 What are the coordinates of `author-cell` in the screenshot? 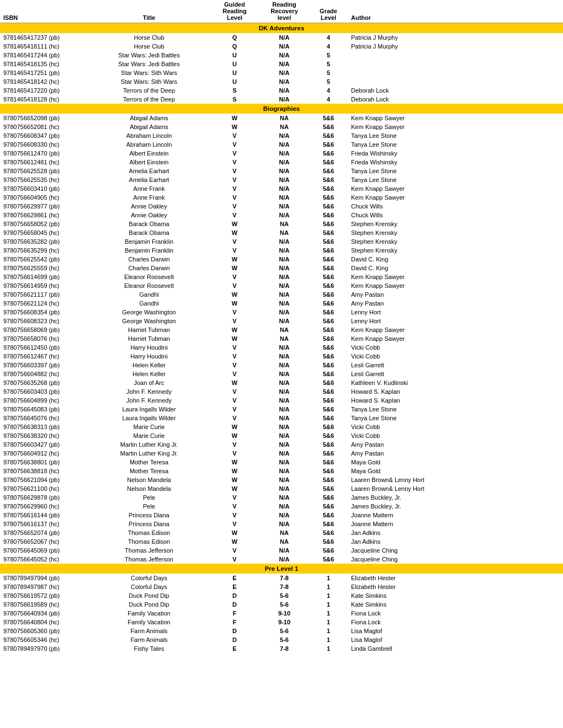 It's located at (455, 82).